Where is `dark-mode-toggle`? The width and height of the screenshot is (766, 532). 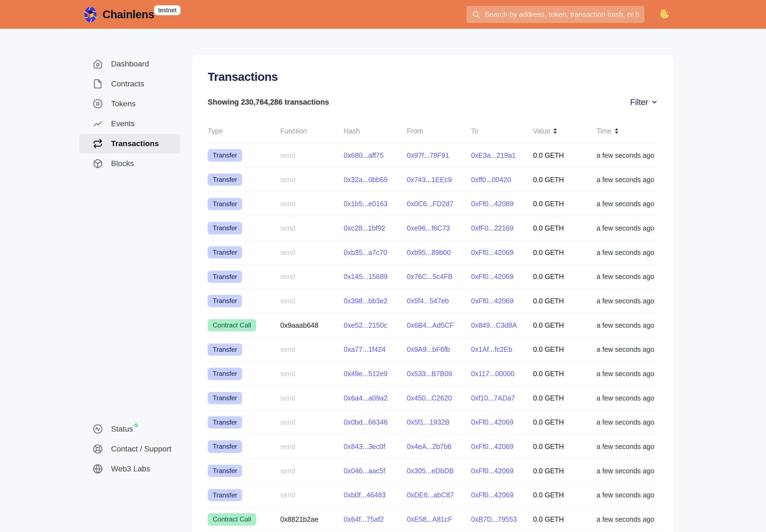
dark-mode-toggle is located at coordinates (664, 15).